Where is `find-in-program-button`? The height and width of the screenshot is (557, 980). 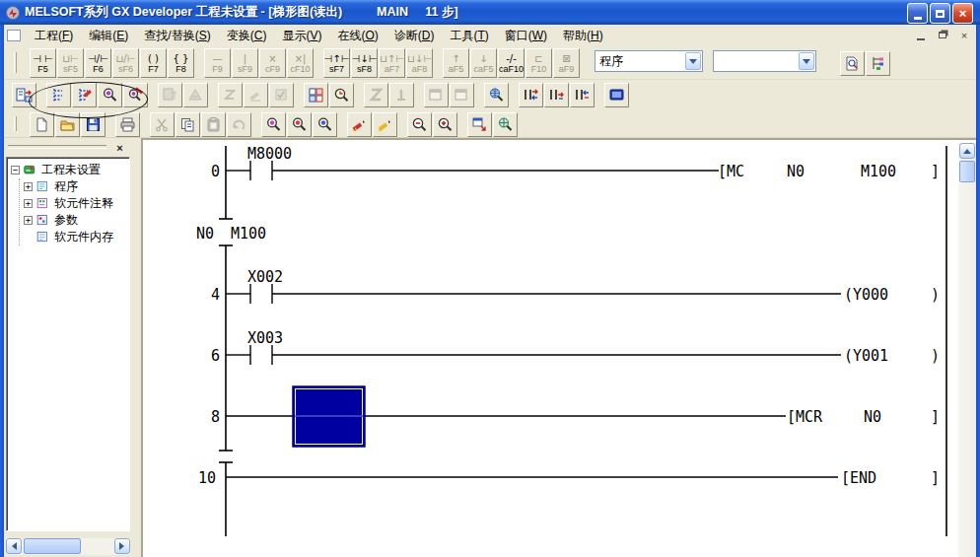
find-in-program-button is located at coordinates (852, 63).